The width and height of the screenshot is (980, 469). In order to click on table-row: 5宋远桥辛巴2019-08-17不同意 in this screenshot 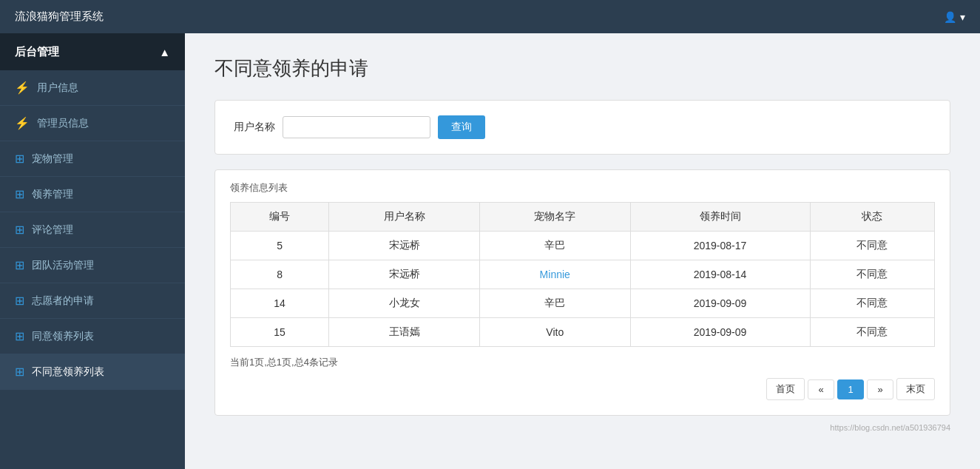, I will do `click(583, 246)`.